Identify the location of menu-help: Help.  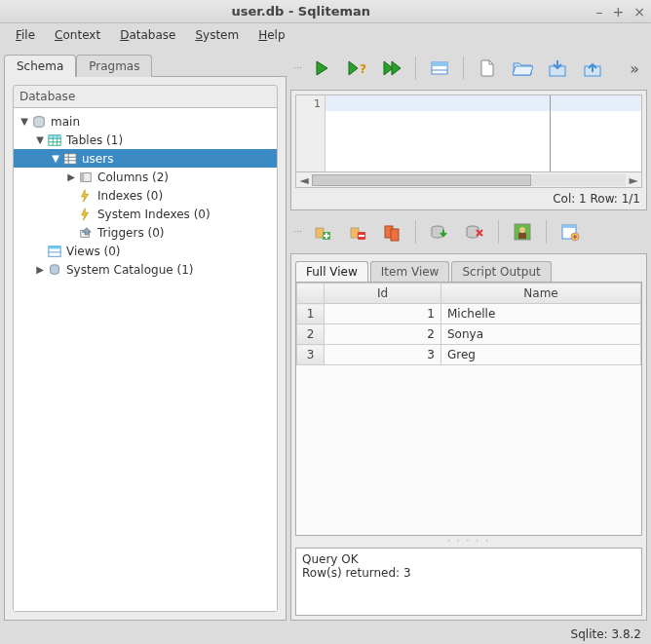
(271, 35).